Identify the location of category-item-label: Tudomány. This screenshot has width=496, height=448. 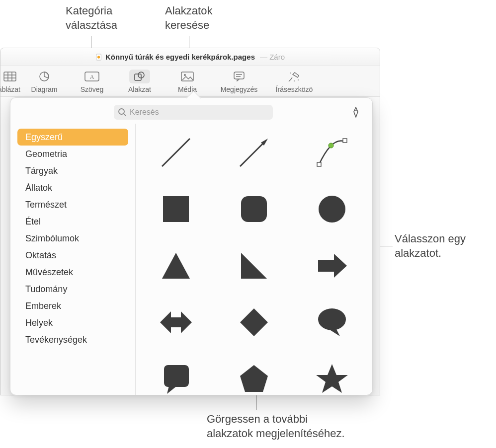
(46, 289).